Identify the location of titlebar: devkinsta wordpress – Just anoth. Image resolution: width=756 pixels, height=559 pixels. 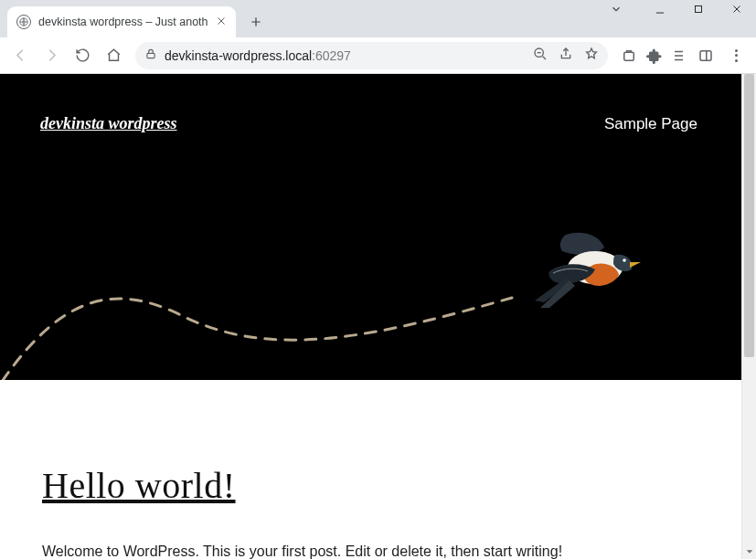
(378, 18).